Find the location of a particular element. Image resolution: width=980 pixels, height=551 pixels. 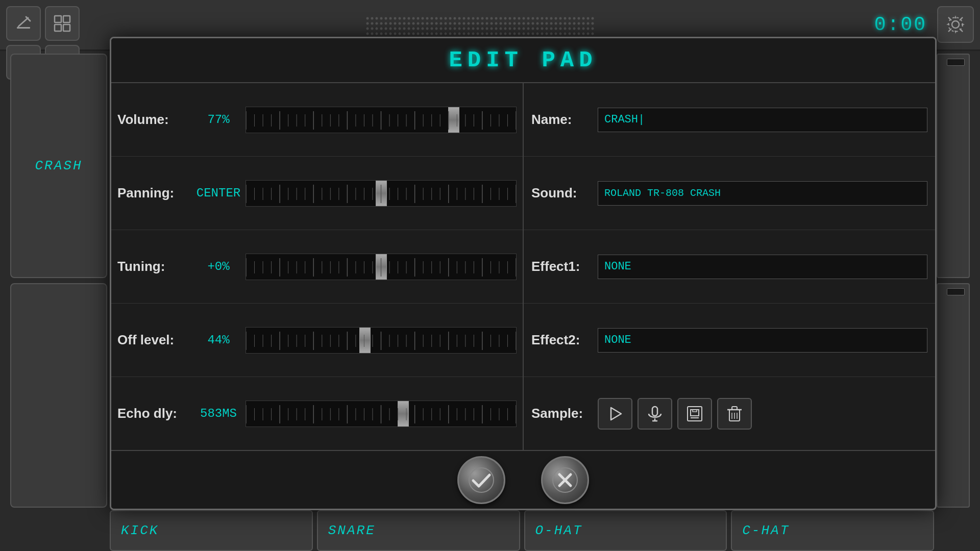

echo-dly-fader-handle is located at coordinates (403, 414).